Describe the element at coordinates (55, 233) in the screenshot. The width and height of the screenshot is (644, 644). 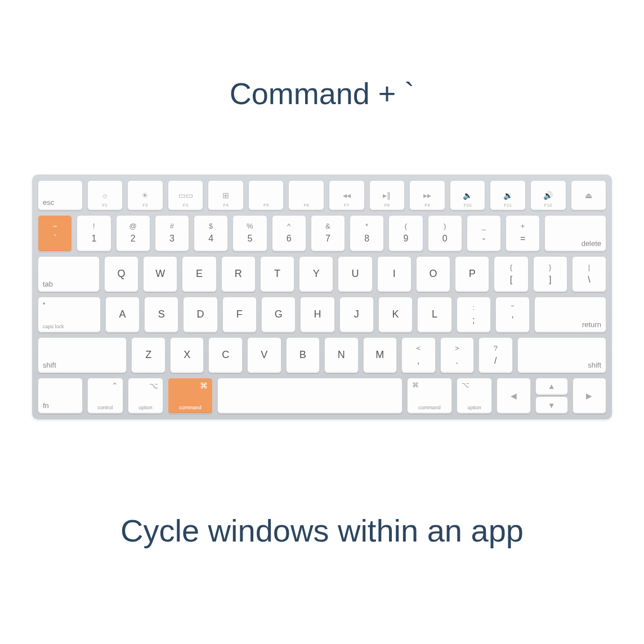
I see `key-backtick: ~ `` at that location.